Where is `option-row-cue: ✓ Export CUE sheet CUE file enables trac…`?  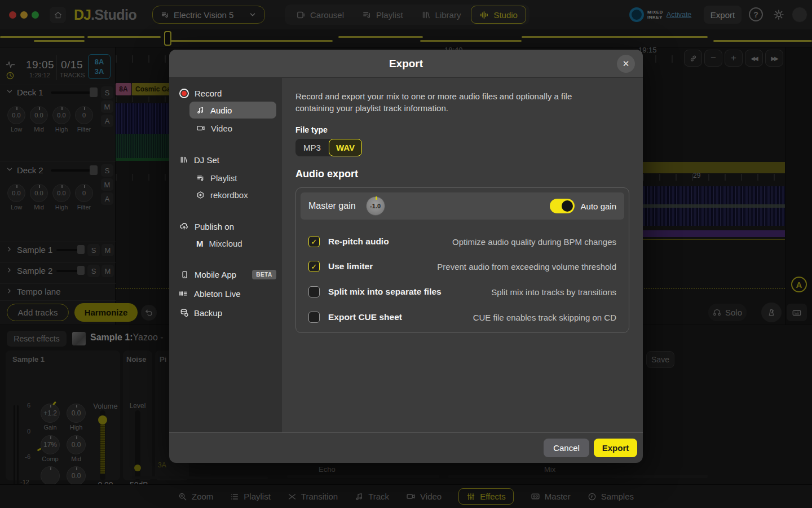 option-row-cue: ✓ Export CUE sheet CUE file enables trac… is located at coordinates (462, 317).